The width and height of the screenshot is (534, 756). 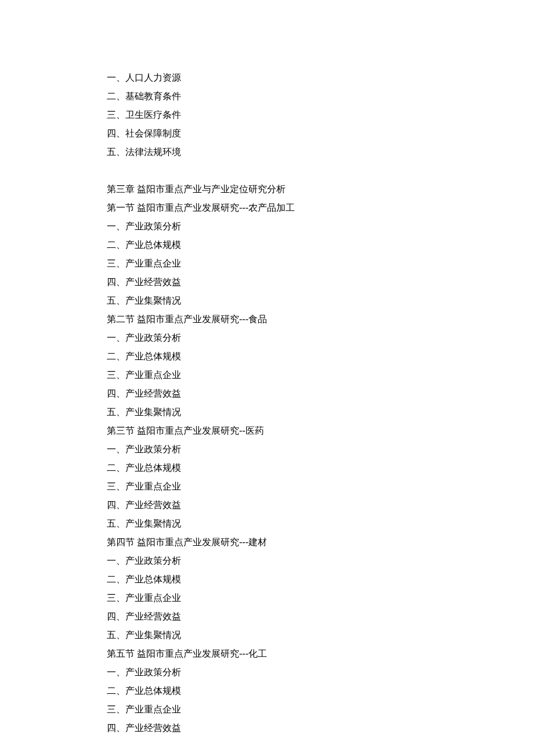 I want to click on chapter-title: 第三章 益阳市重点产业与产业定位研究分析, so click(x=320, y=189).